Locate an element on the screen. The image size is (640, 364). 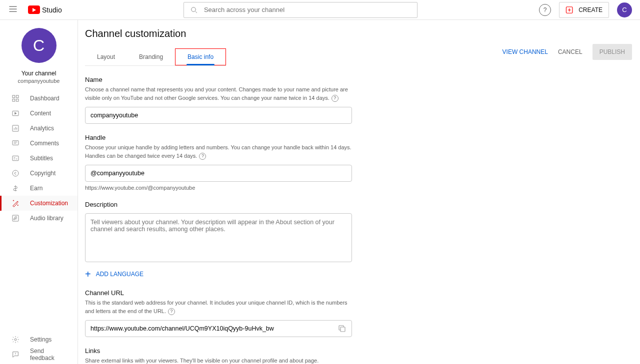
account-avatar: C is located at coordinates (624, 10).